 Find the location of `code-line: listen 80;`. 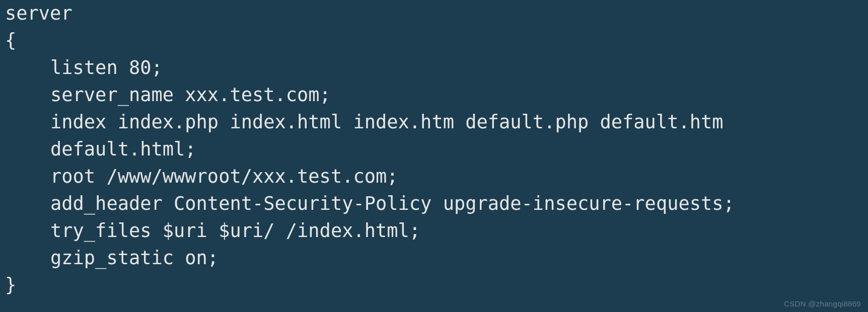

code-line: listen 80; is located at coordinates (107, 67).